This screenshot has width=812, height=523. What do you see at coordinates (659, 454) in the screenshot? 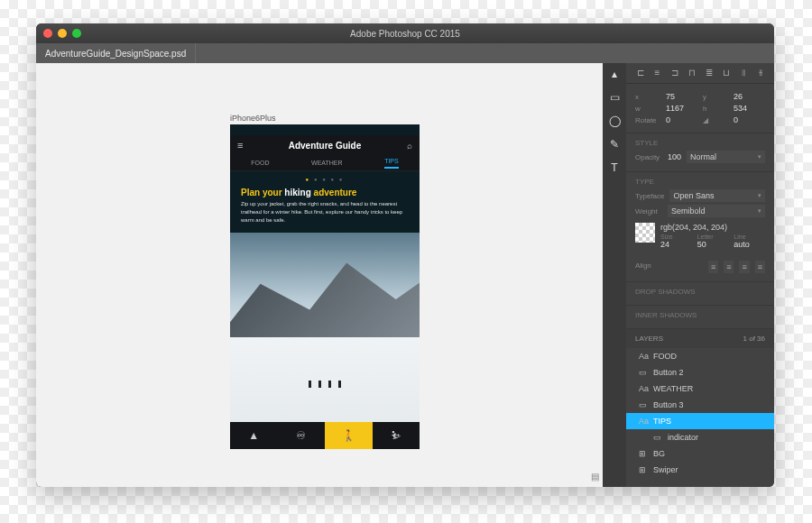
I see `layer-name: BG` at bounding box center [659, 454].